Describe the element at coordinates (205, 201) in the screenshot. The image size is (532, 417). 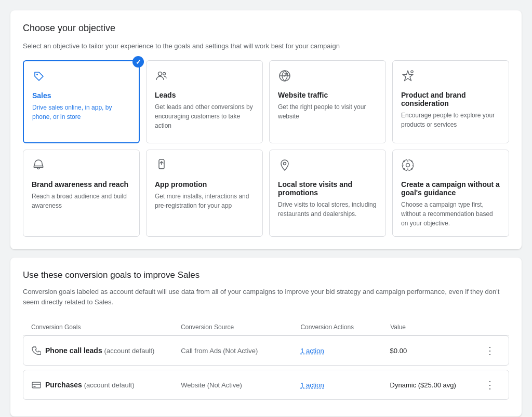
I see `app-promotion-desc: Get more installs, interactions and pre-…` at that location.